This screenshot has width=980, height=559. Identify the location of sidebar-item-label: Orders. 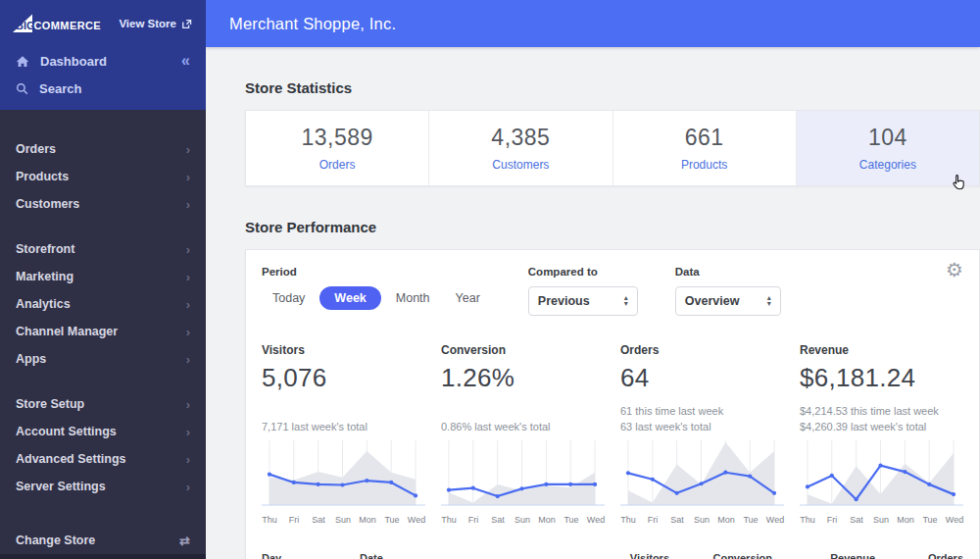
(35, 149).